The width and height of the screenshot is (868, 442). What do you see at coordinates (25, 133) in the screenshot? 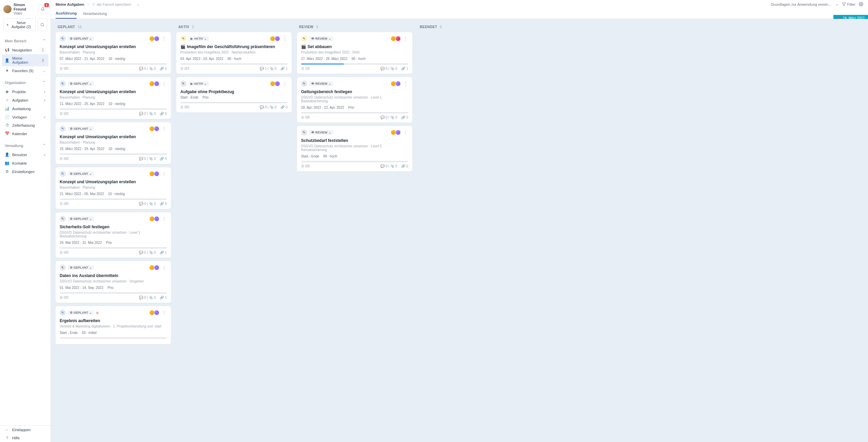
I see `sidebar-item: 📅Kalender` at bounding box center [25, 133].